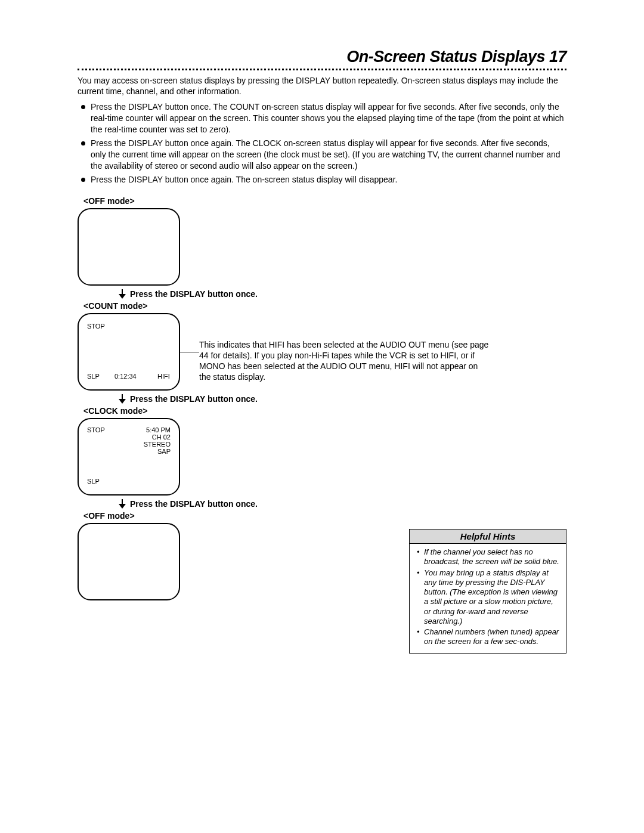  Describe the element at coordinates (322, 57) in the screenshot. I see `page-title: On-Screen Status Displays 17` at that location.